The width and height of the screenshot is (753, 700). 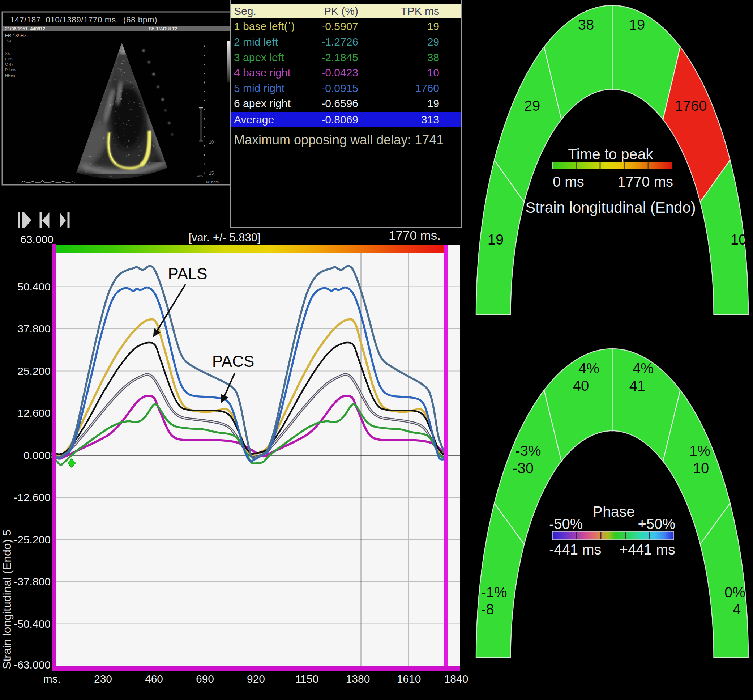 What do you see at coordinates (84, 20) in the screenshot?
I see `svg-text:147/187 010/1389/1770 ms. (6: 147/187 010/1389/1770 ms. (68 bpm)` at bounding box center [84, 20].